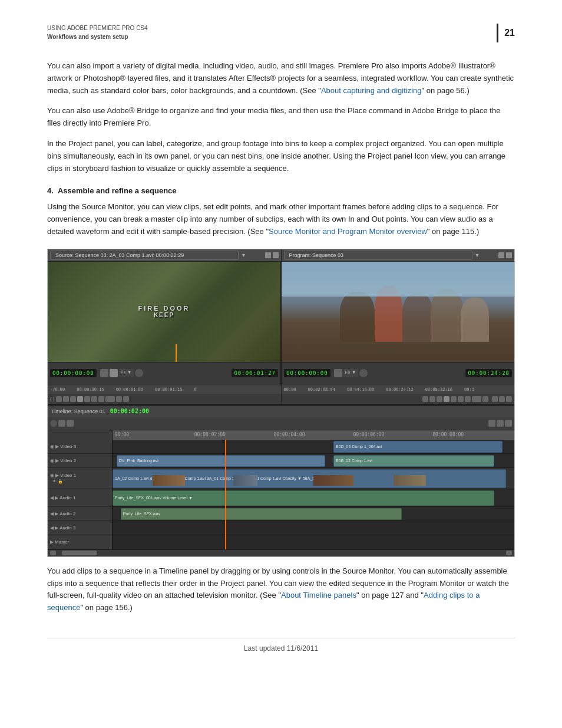 This screenshot has width=562, height=728. What do you see at coordinates (398, 399) in the screenshot?
I see `program-transport` at bounding box center [398, 399].